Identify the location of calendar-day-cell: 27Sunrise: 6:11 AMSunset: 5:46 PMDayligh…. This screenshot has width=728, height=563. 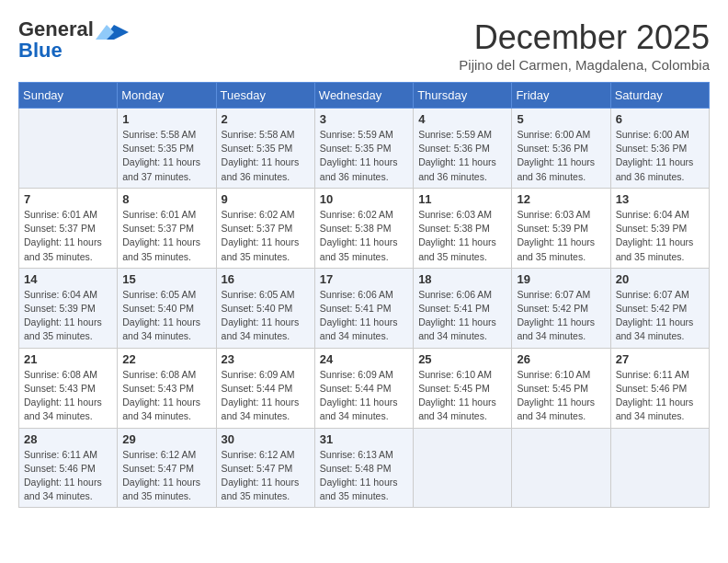
(660, 388).